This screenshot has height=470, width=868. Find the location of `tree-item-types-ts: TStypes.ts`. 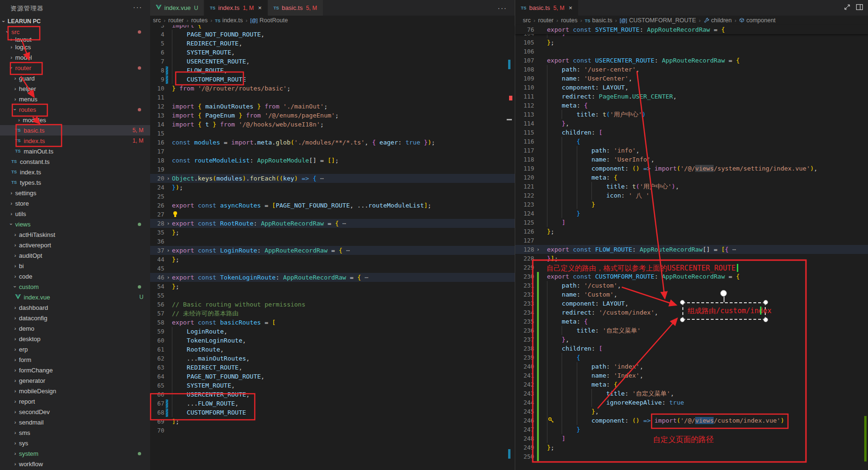

tree-item-types-ts: TStypes.ts is located at coordinates (75, 182).